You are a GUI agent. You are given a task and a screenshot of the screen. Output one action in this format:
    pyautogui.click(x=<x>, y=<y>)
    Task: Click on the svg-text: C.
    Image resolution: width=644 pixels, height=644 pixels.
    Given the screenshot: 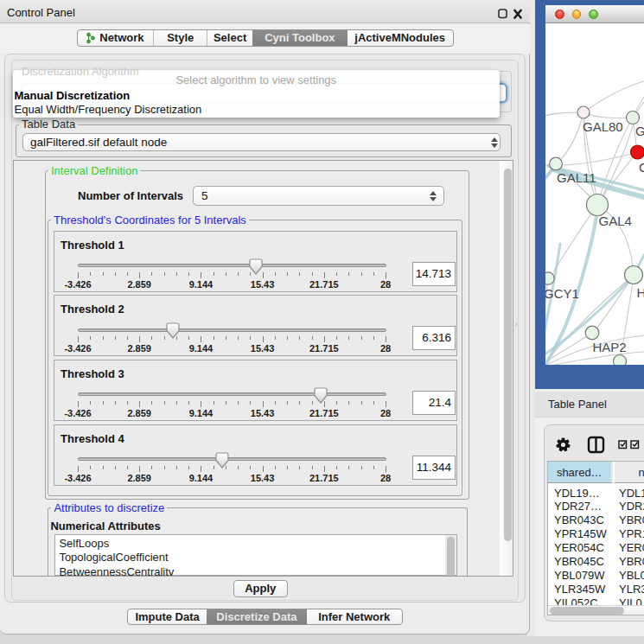 What is the action you would take?
    pyautogui.click(x=641, y=168)
    